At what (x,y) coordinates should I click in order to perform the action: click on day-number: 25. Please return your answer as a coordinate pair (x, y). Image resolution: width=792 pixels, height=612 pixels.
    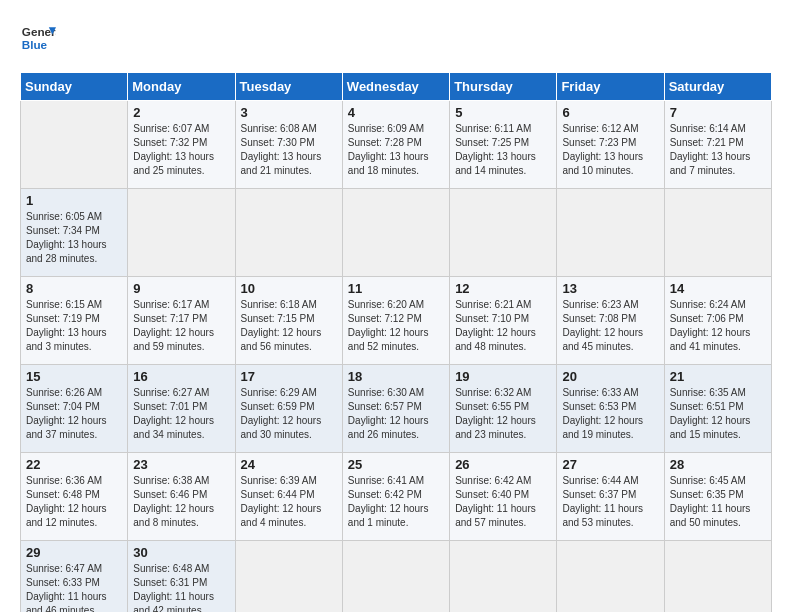
    Looking at the image, I should click on (396, 464).